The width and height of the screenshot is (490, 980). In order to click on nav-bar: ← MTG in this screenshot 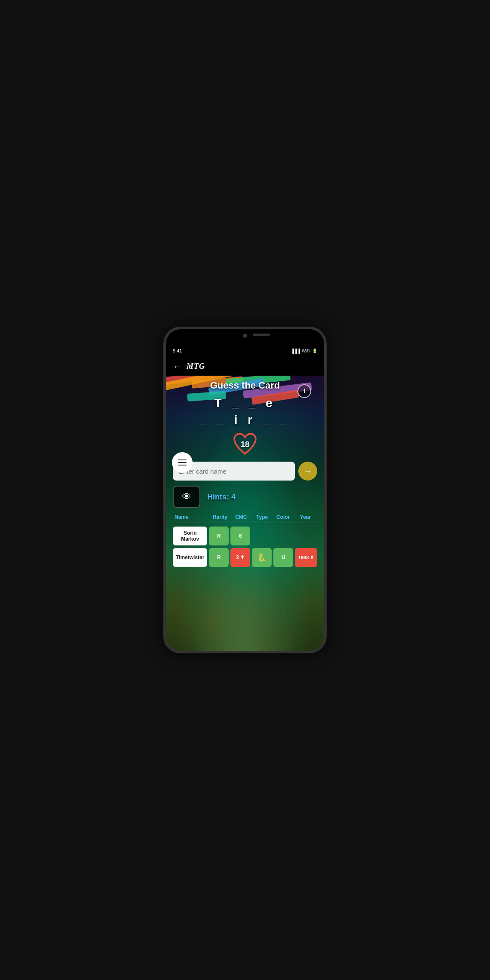, I will do `click(245, 366)`.